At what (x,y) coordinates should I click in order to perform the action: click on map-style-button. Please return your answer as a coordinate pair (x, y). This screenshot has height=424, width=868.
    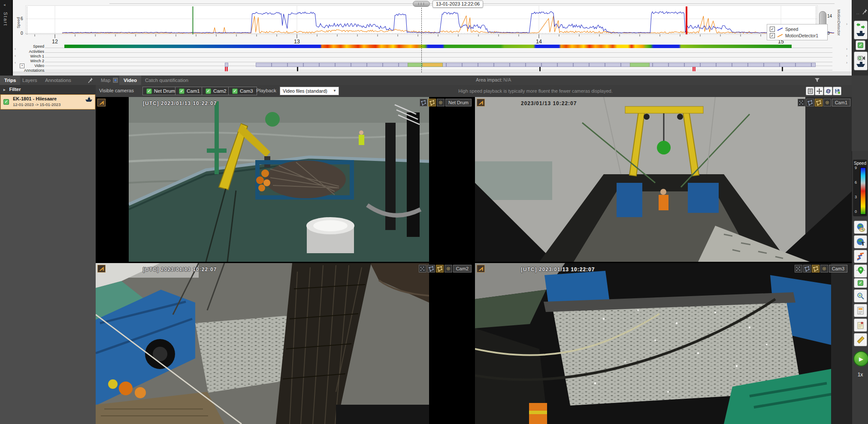
    Looking at the image, I should click on (861, 227).